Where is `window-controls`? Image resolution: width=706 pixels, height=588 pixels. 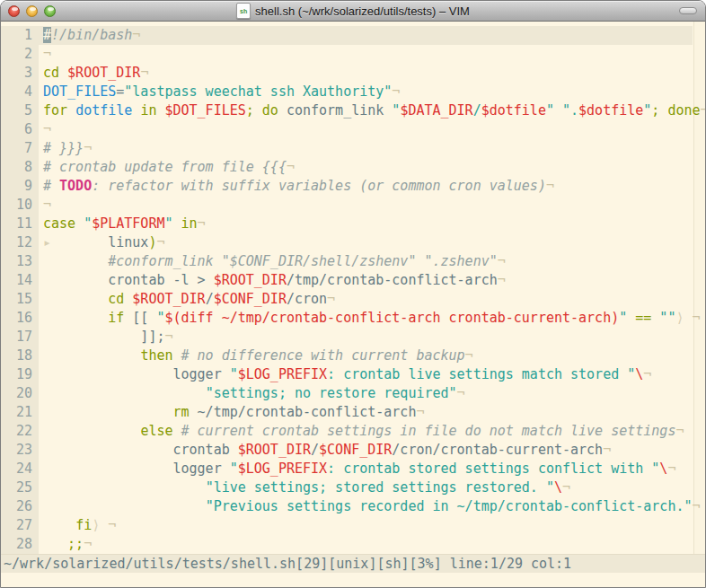
window-controls is located at coordinates (32, 11).